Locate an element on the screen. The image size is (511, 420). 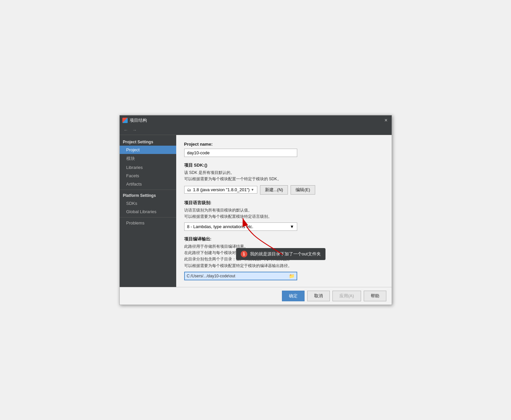
sidebar-item-problems: Problems is located at coordinates (148, 223).